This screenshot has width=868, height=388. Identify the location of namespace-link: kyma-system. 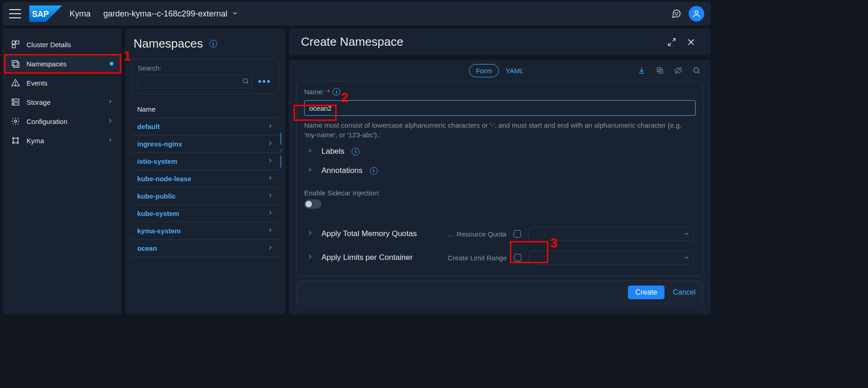
(159, 231).